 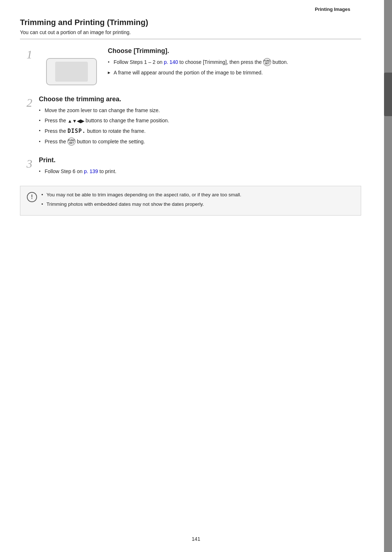 What do you see at coordinates (72, 66) in the screenshot?
I see `step-1-illustration` at bounding box center [72, 66].